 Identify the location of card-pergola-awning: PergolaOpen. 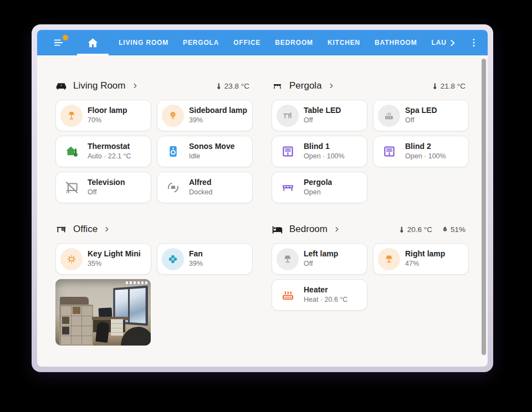
(319, 187).